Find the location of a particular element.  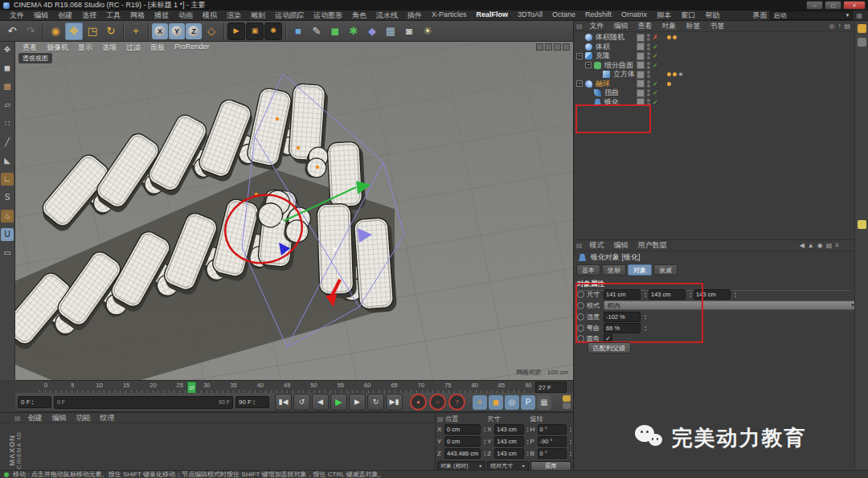

coord-value-field: -90 ° is located at coordinates (552, 442).